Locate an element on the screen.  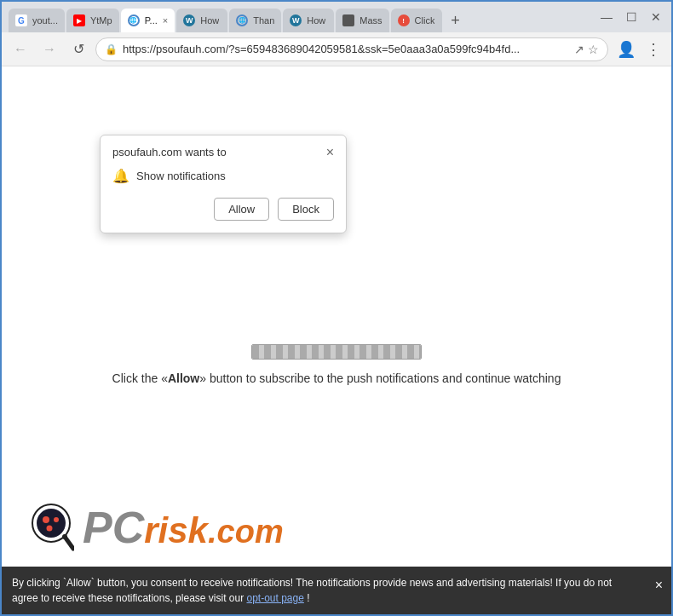
new-tab-button: + is located at coordinates (456, 20).